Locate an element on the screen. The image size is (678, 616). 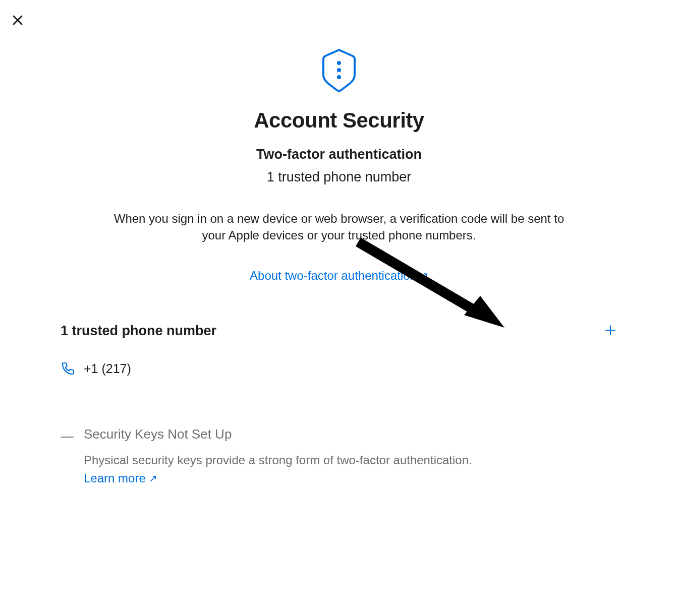
security-keys-title: Security Keys Not Set Up is located at coordinates (351, 435).